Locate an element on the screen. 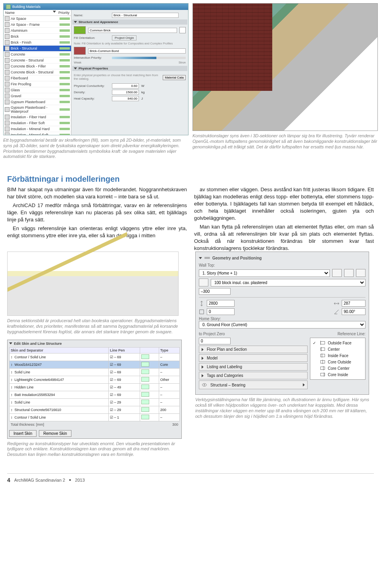 This screenshot has width=381, height=588. fill-thumb is located at coordinates (80, 30).